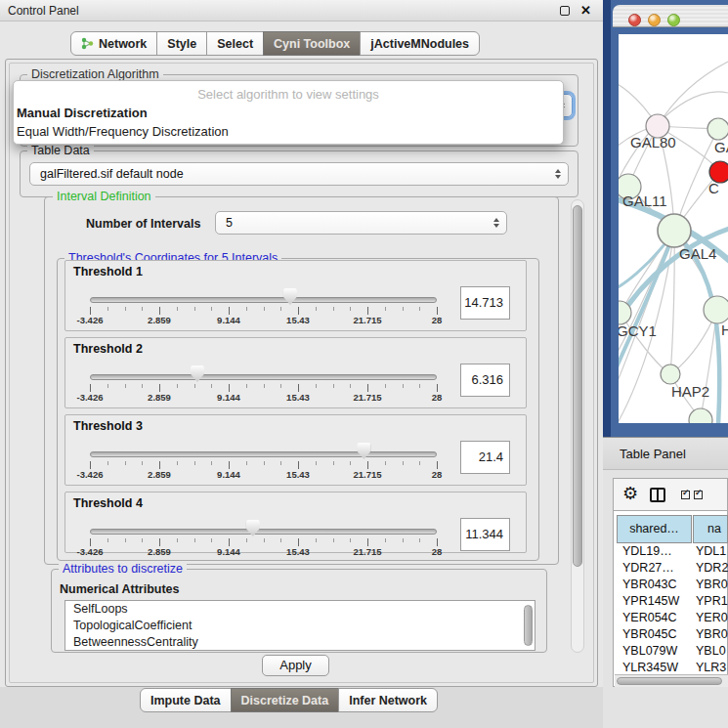  Describe the element at coordinates (672, 569) in the screenshot. I see `table-row: YDR27…YDR2` at that location.